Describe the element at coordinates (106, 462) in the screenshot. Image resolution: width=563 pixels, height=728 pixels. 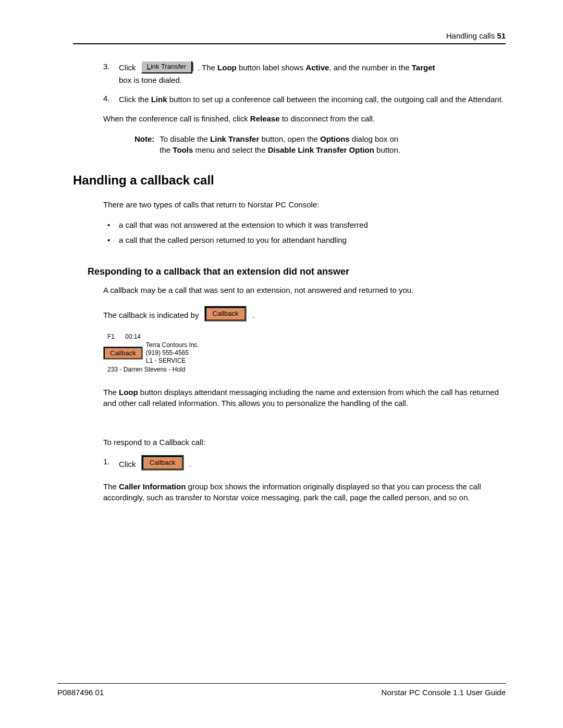
I see `step-marker: 1.` at that location.